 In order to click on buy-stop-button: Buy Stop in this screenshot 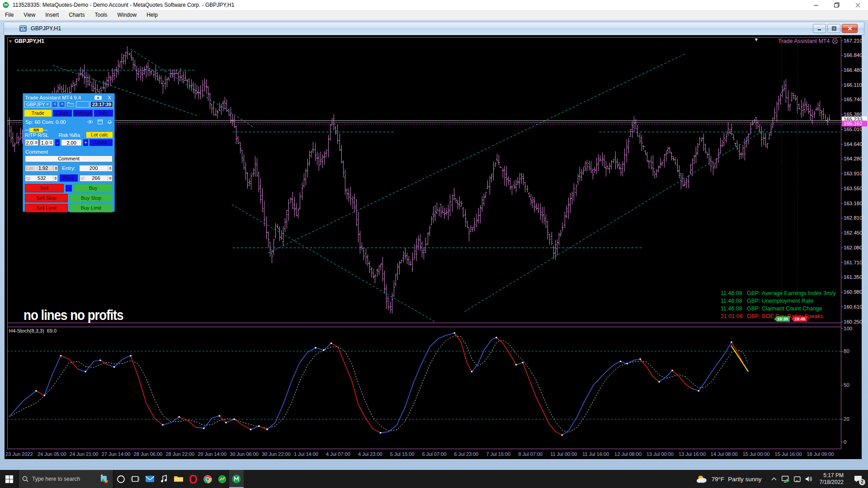, I will do `click(91, 198)`.